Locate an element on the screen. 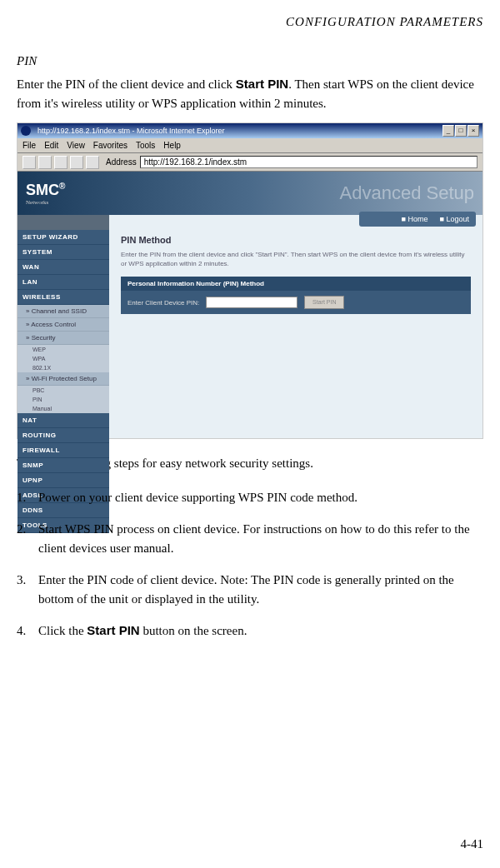  pin-section-header: Personal Information Number (PIN) Method is located at coordinates (296, 283).